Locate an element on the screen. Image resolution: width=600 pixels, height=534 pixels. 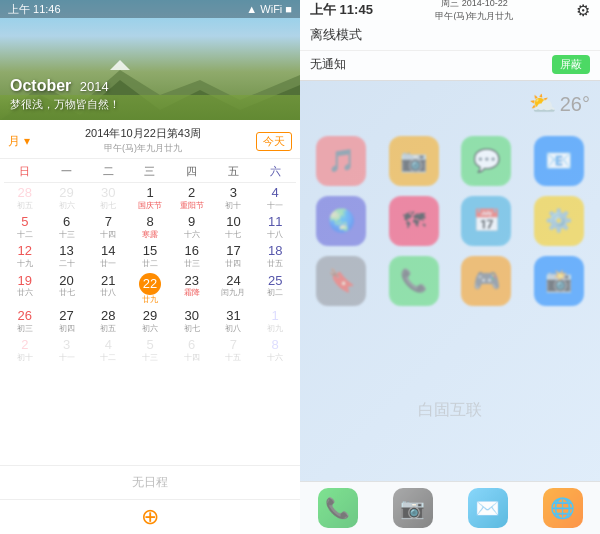
day-cell: 7十五 is located at coordinates (234, 350).